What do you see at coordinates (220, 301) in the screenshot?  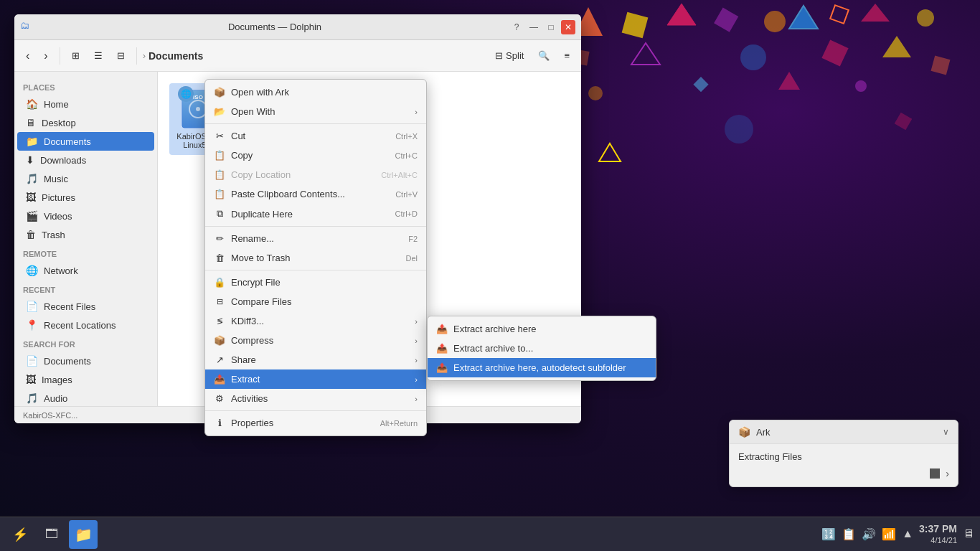 I see `cm-compare-icon: ⊟` at bounding box center [220, 301].